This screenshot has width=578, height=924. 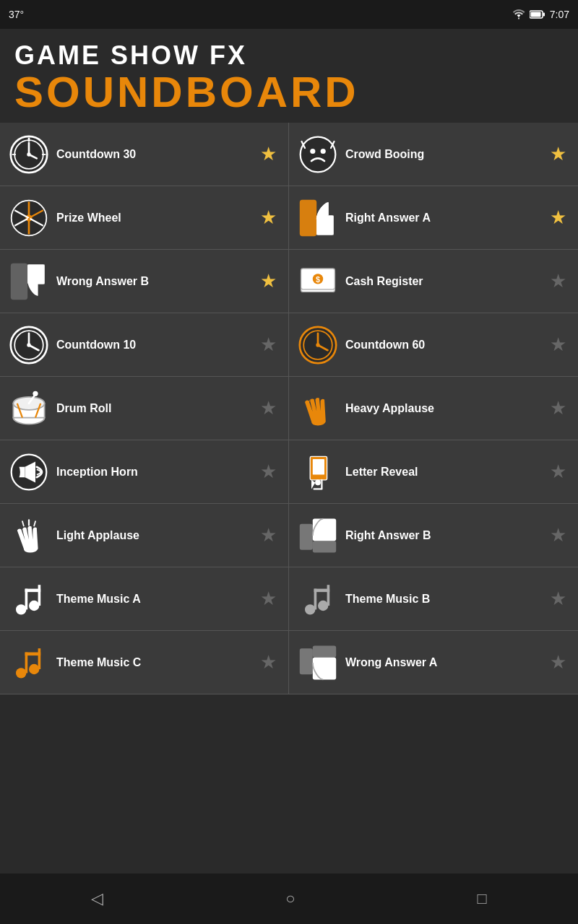 I want to click on inception-horn-label: Inception Horn, so click(x=153, y=472).